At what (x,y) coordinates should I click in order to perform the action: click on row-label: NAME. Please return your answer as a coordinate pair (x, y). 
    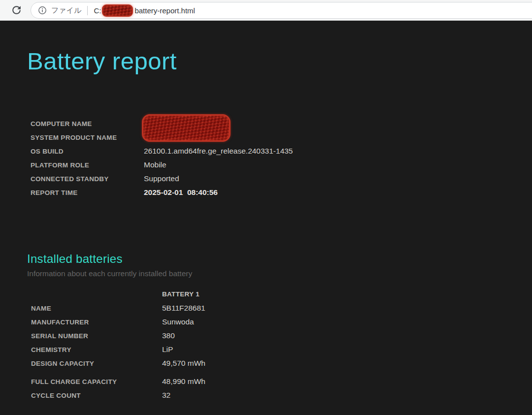
    Looking at the image, I should click on (97, 308).